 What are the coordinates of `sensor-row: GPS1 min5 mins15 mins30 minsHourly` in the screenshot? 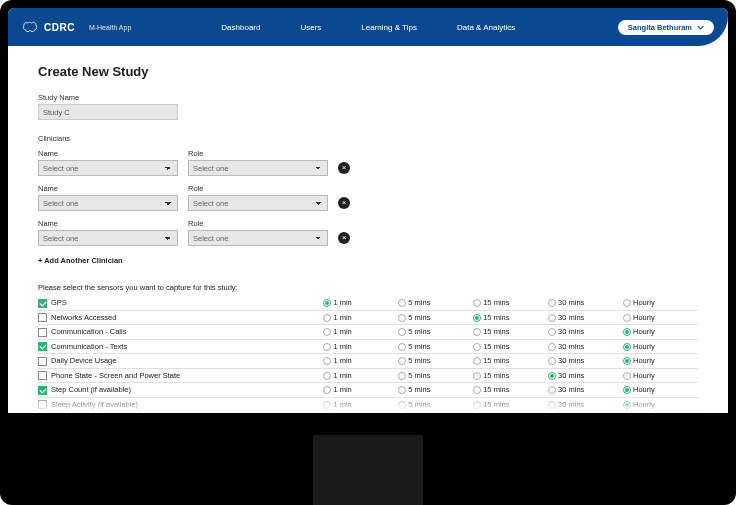 It's located at (368, 303).